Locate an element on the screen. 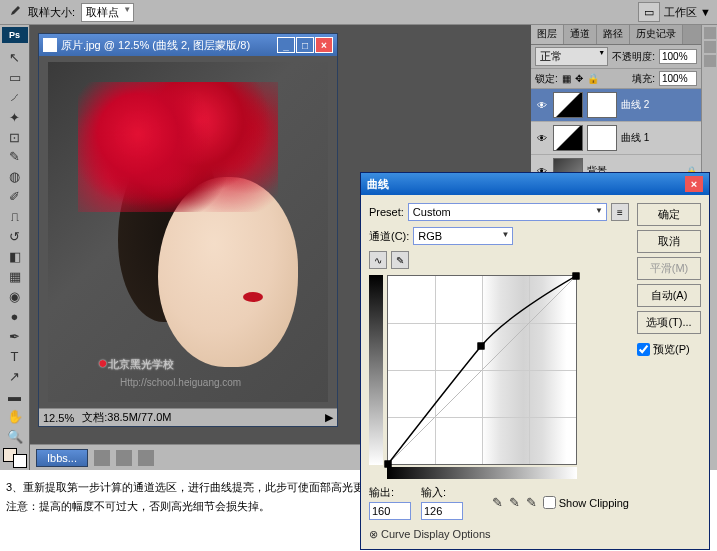 The height and width of the screenshot is (551, 717). options-bar: 取样大小: 取样点 ▭ 工作区 ▼ is located at coordinates (358, 12).